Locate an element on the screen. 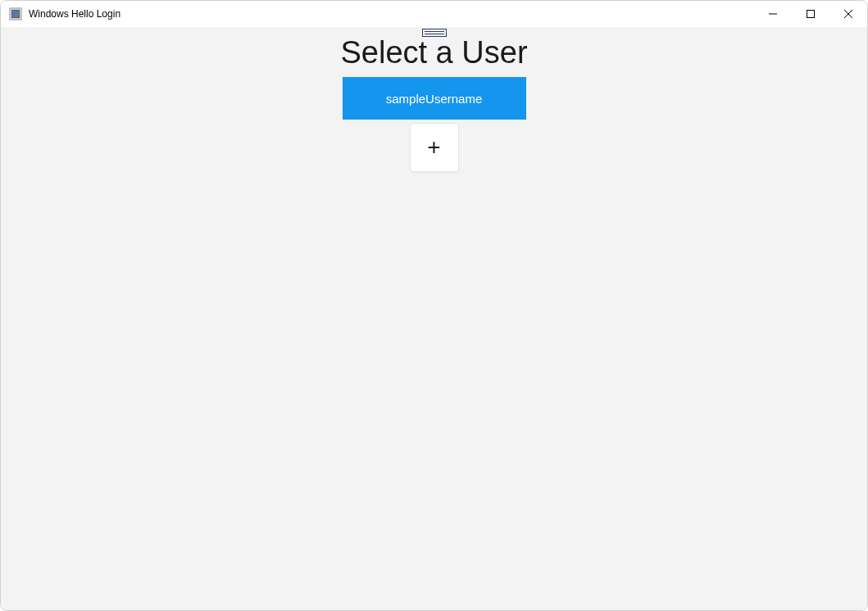 This screenshot has width=868, height=611. plus-icon: + is located at coordinates (434, 147).